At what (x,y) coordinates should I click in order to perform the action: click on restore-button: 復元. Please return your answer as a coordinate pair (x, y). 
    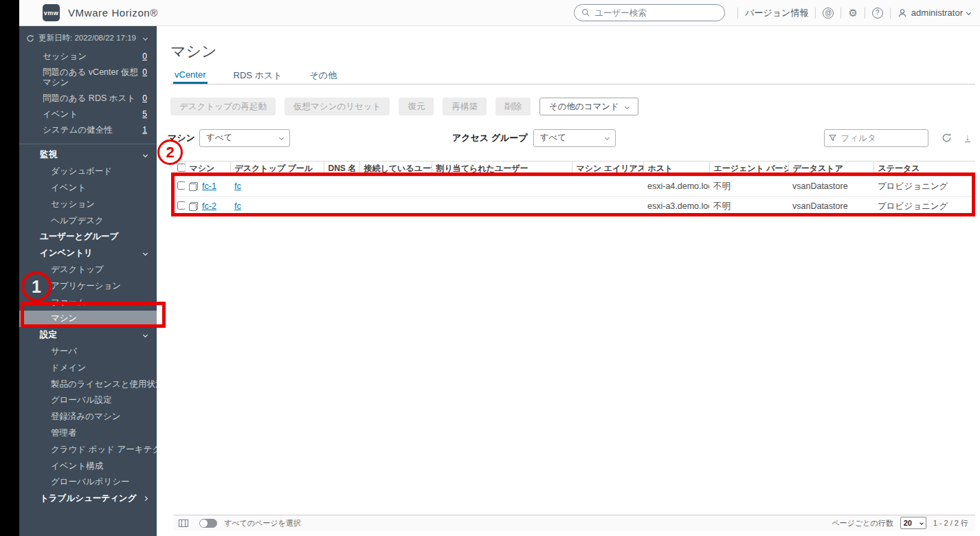
    Looking at the image, I should click on (416, 107).